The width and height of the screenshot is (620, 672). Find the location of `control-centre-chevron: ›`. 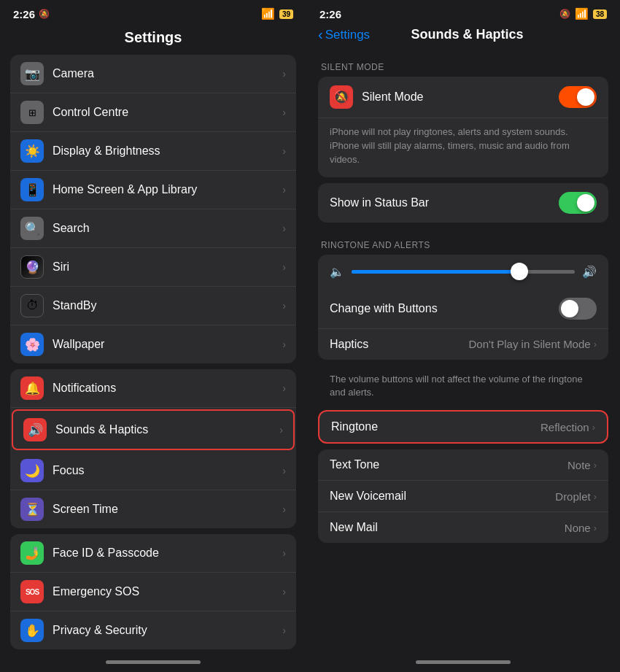

control-centre-chevron: › is located at coordinates (284, 112).